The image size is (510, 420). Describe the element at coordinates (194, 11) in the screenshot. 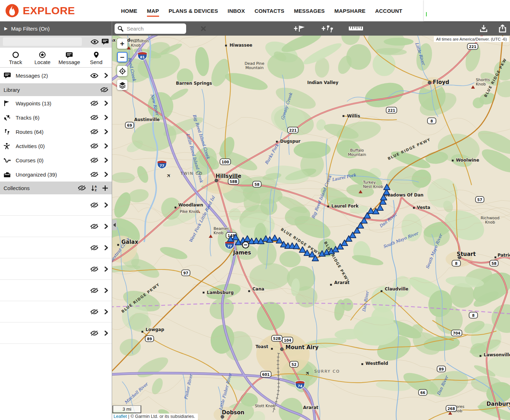

I see `nav-item-plans-devices: PLANS & DEVICES` at that location.